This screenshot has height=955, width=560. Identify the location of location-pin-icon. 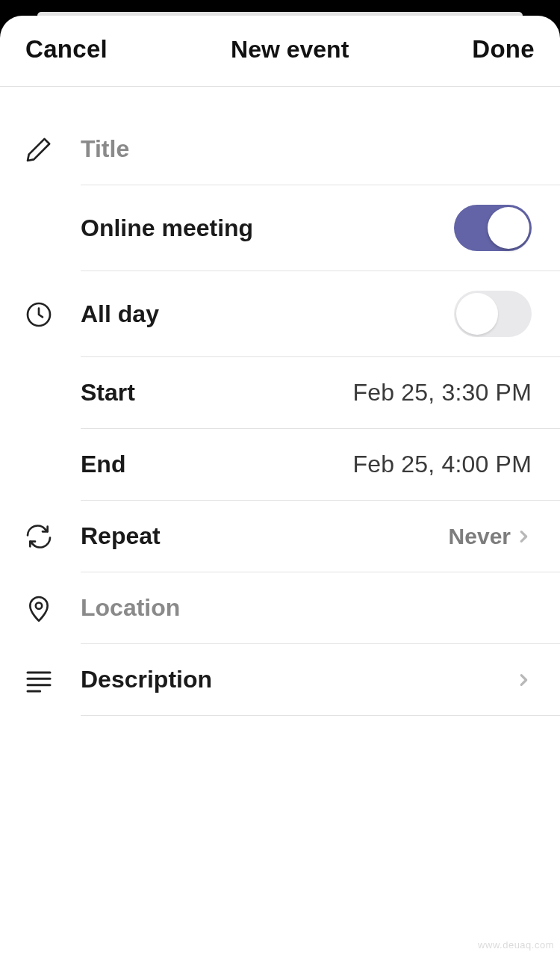
(39, 608).